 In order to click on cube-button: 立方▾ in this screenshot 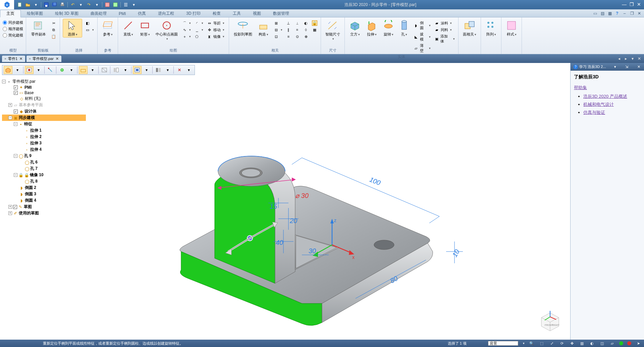, I will do `click(355, 28)`.